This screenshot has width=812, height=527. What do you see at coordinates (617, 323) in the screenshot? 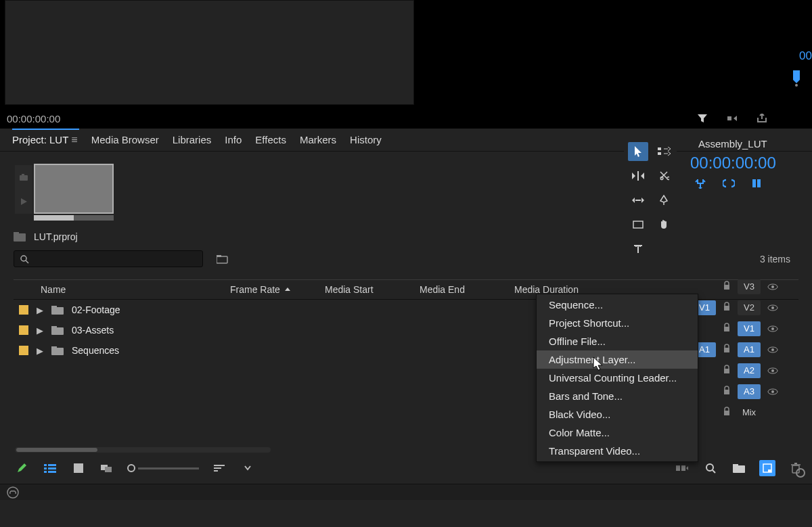
I see `menu-item-project-shortcut: Project Shortcut...` at bounding box center [617, 323].